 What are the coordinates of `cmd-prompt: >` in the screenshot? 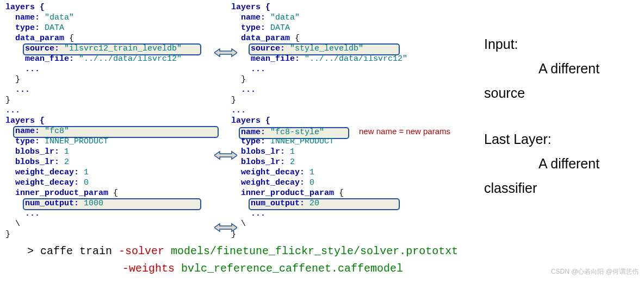 It's located at (34, 251).